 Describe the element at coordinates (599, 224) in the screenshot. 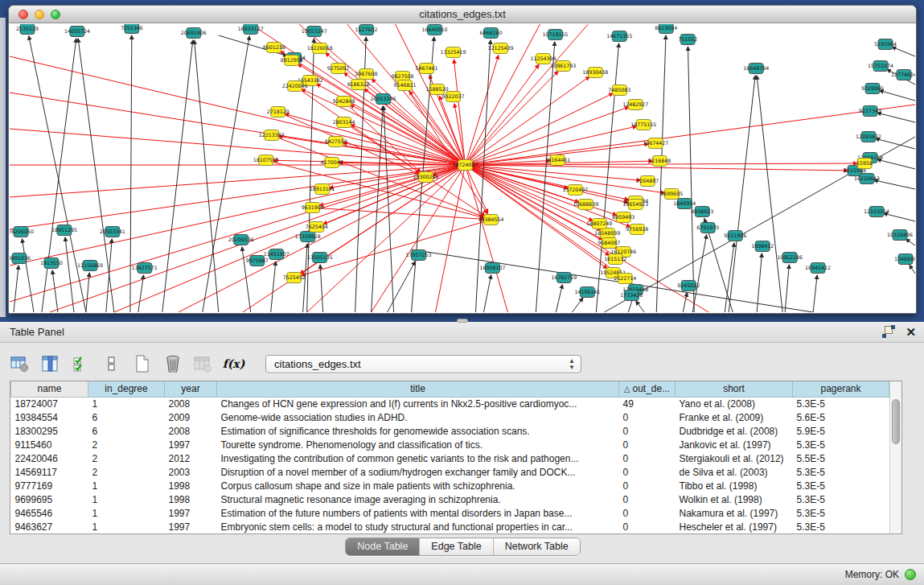

I see `network-node: 18807249` at that location.